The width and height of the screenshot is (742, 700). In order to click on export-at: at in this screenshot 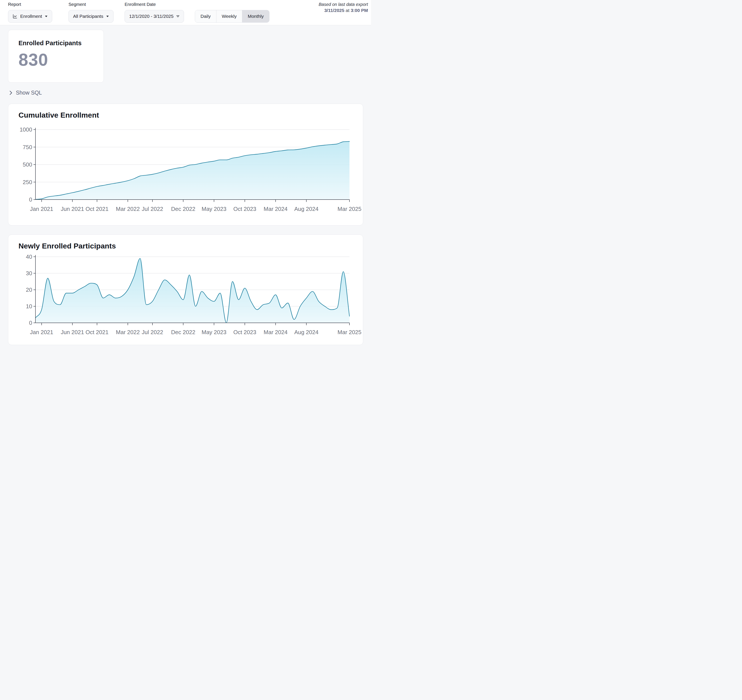, I will do `click(347, 10)`.